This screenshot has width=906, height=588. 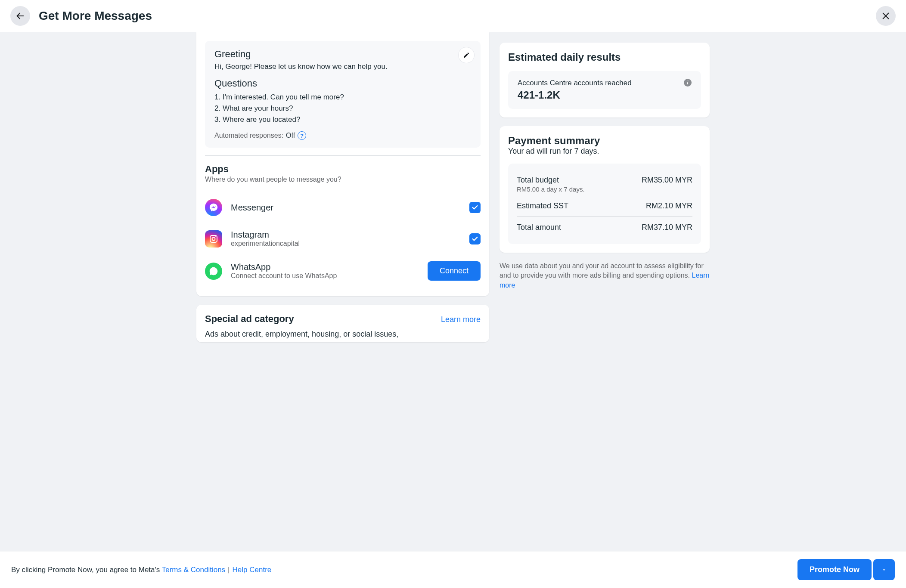 What do you see at coordinates (343, 164) in the screenshot?
I see `message-template-card: Greeting Hi, George! Please let us know …` at bounding box center [343, 164].